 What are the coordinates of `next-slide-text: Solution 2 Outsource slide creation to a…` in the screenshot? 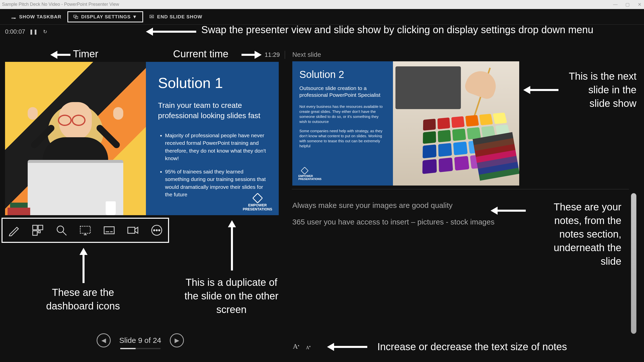 It's located at (343, 123).